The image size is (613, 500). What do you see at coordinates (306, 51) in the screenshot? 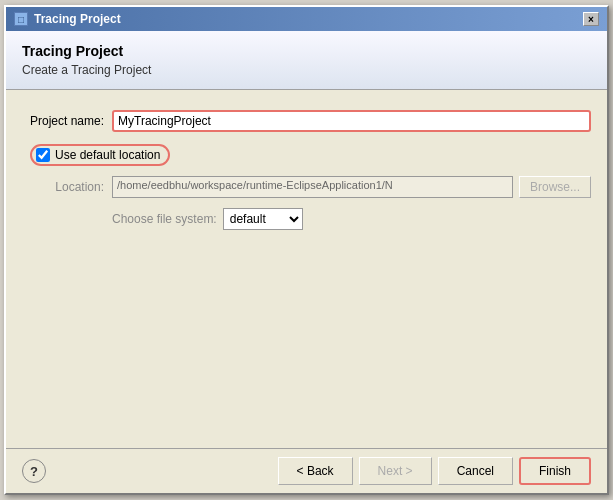
I see `dialog-title: Tracing Project` at bounding box center [306, 51].